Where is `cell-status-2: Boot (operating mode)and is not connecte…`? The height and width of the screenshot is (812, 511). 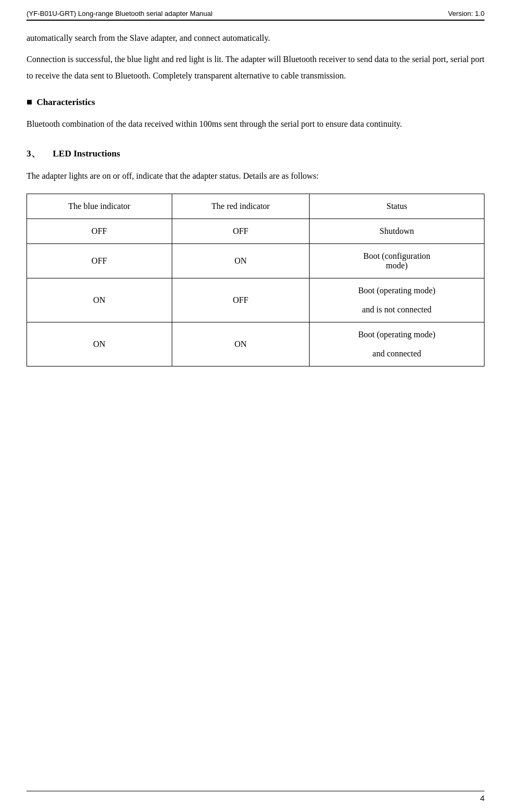 cell-status-2: Boot (operating mode)and is not connecte… is located at coordinates (397, 300).